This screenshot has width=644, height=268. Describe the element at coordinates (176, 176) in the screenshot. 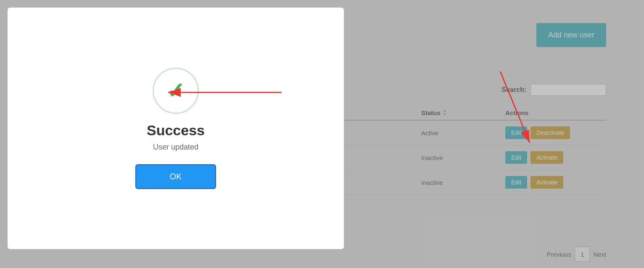

I see `ok-button: OK` at that location.